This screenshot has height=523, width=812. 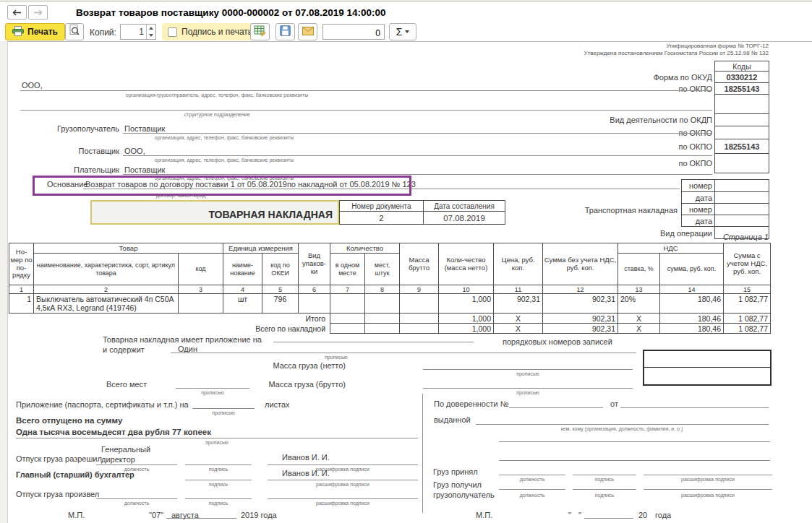 What do you see at coordinates (707, 376) in the screenshot?
I see `mass-brutto-box` at bounding box center [707, 376].